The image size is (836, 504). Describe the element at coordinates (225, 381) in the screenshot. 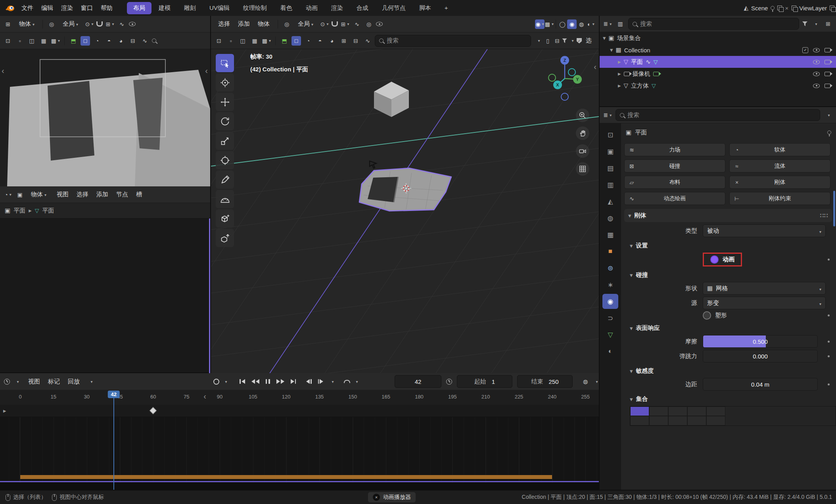

I see `auto-key-dropdown` at that location.